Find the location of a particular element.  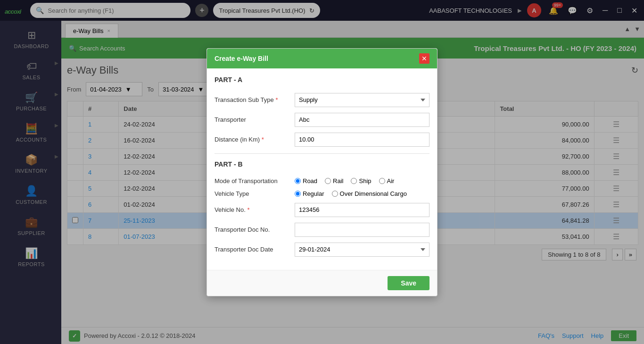

modal-footer: Save is located at coordinates (322, 283).